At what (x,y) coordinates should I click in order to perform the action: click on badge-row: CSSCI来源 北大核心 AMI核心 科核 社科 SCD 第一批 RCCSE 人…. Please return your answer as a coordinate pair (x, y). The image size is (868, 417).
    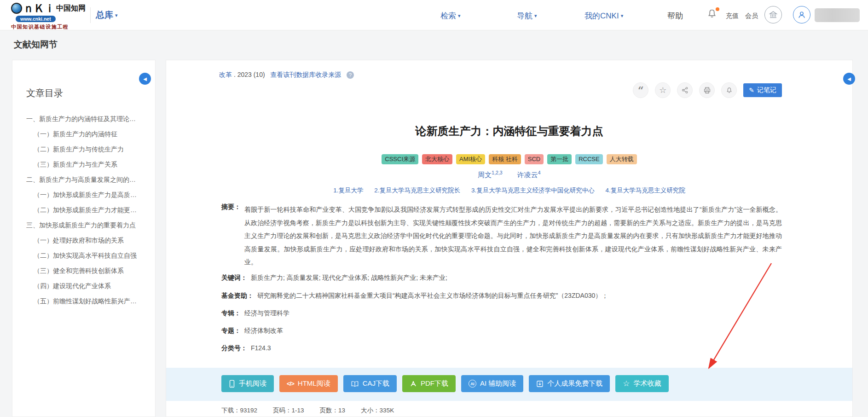
    Looking at the image, I should click on (509, 159).